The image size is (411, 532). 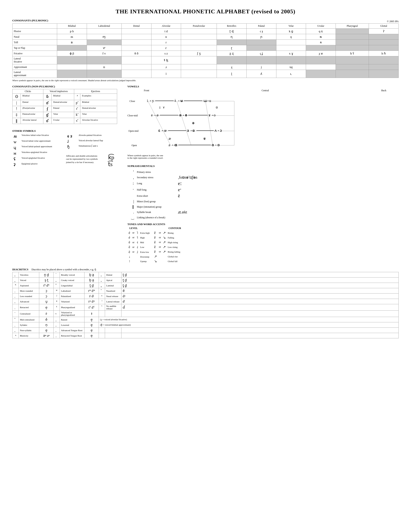 What do you see at coordinates (155, 238) in the screenshot?
I see `tone-falling-sym: ê` at bounding box center [155, 238].